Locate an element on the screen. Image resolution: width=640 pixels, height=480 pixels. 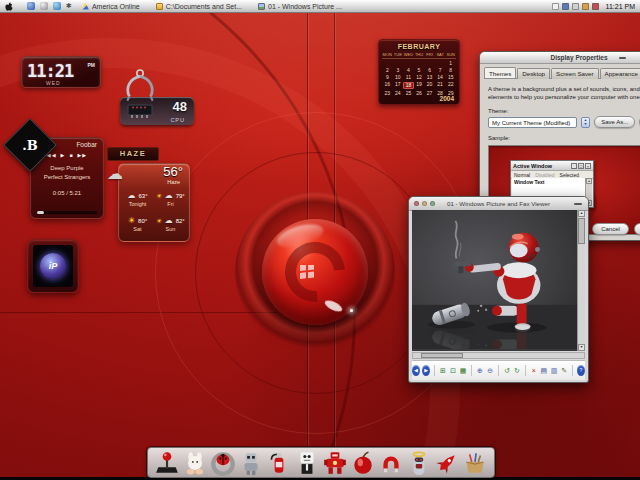
seek-thumb is located at coordinates (40, 212).